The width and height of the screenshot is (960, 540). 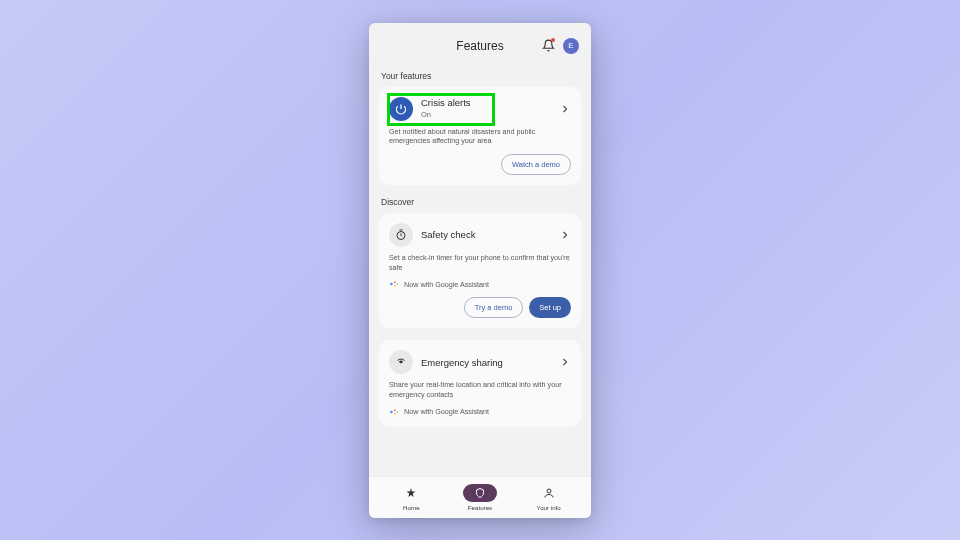 I want to click on nav-home-label: Home, so click(x=412, y=508).